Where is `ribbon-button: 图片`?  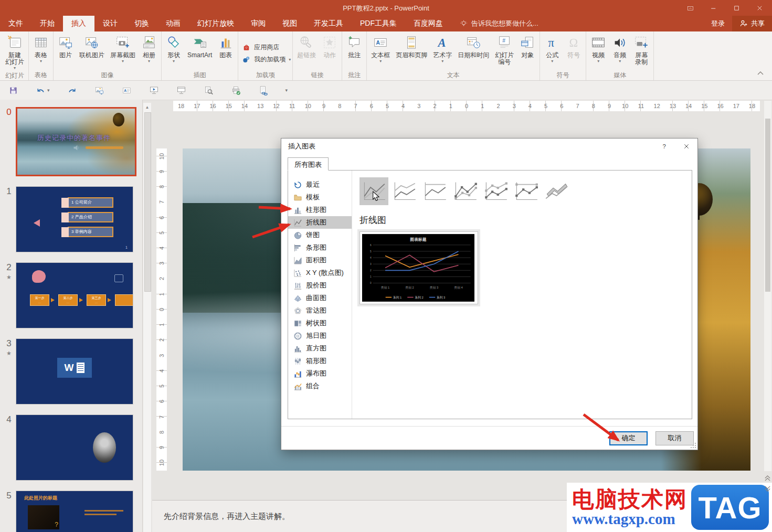 ribbon-button: 图片 is located at coordinates (66, 47).